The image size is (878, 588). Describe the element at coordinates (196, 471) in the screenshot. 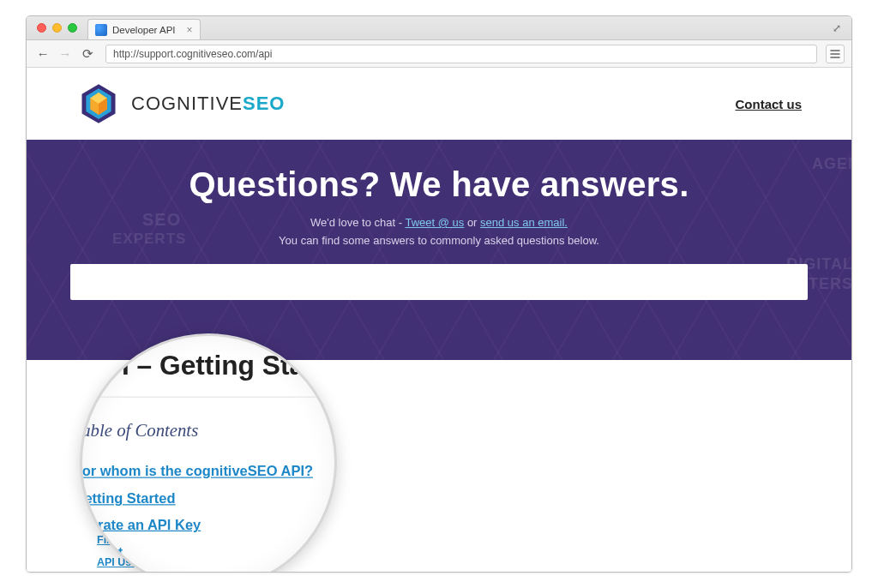

I see `toc-link: For whom is the cognitiveSEO API?` at that location.